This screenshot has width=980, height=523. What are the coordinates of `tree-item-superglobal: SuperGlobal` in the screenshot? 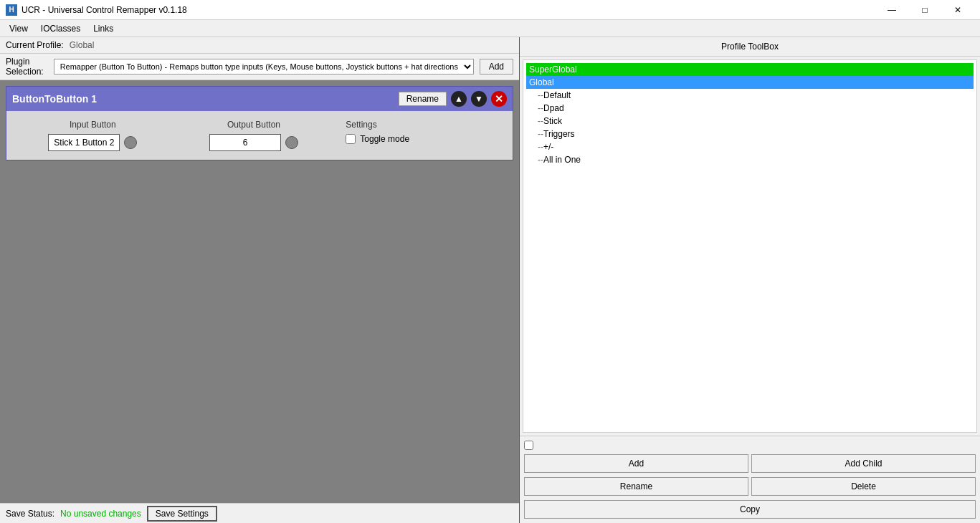 It's located at (750, 69).